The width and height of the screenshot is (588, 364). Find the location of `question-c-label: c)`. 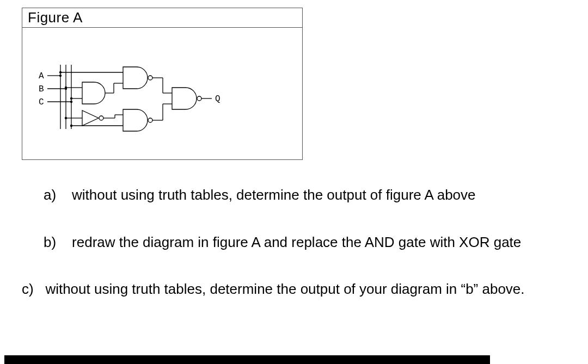

question-c-label: c) is located at coordinates (28, 289).